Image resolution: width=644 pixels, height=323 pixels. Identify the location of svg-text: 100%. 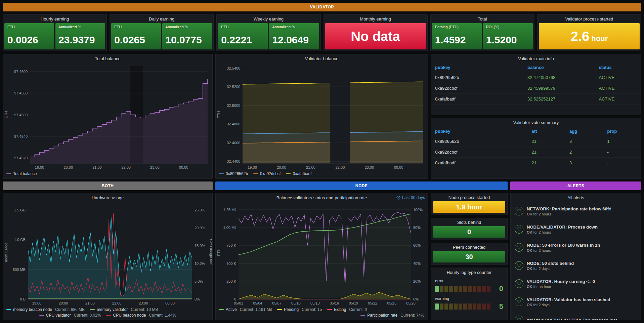
(418, 210).